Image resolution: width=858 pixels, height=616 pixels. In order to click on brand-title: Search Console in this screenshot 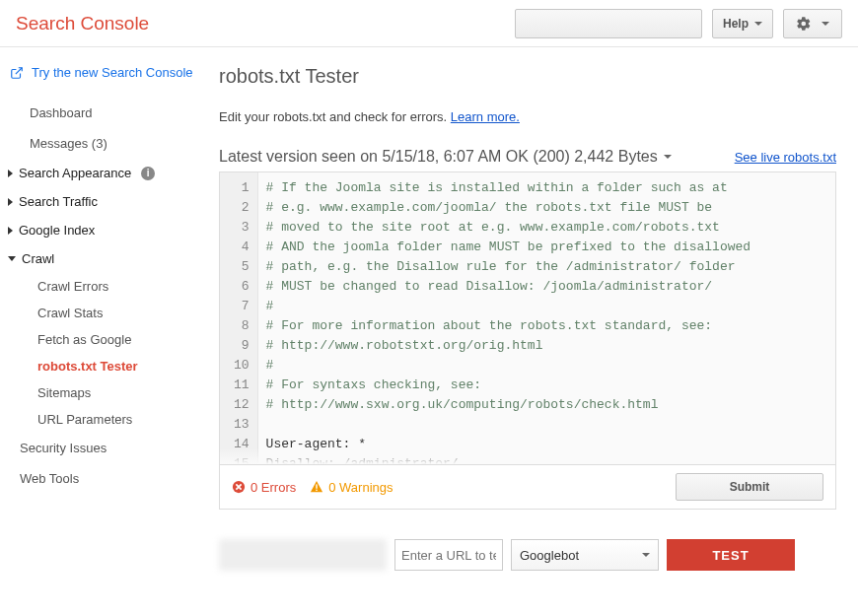, I will do `click(83, 24)`.